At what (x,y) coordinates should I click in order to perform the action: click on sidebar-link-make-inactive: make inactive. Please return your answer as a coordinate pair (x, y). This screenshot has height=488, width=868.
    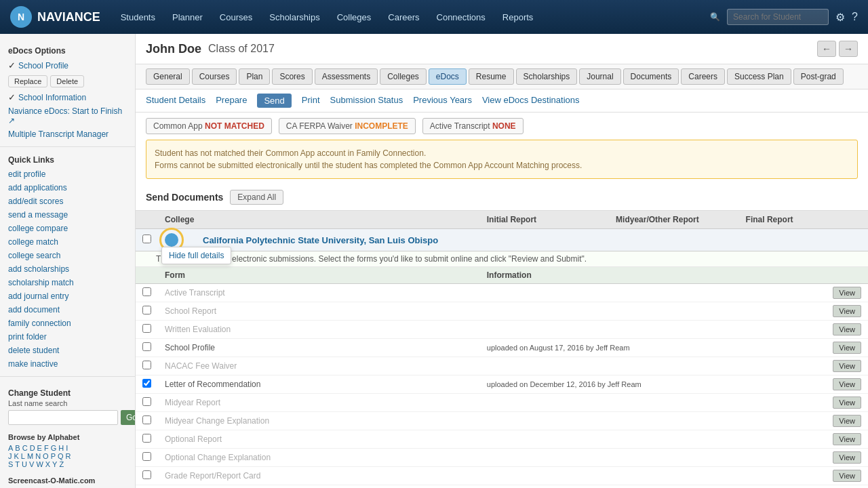
    Looking at the image, I should click on (68, 364).